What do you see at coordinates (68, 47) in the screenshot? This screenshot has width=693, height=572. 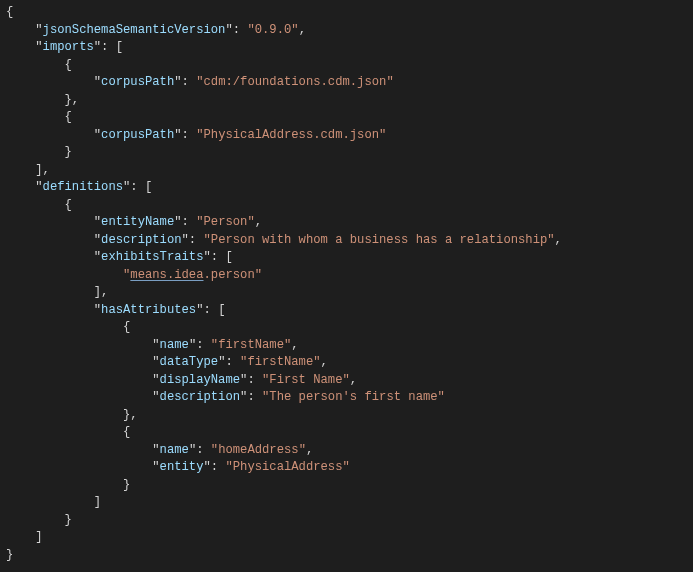 I see `key-imports: imports` at bounding box center [68, 47].